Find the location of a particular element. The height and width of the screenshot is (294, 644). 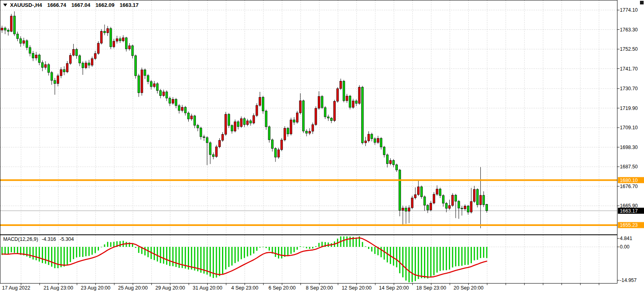

macd-indicator-label: MACD(12,26,9) is located at coordinates (21, 239).